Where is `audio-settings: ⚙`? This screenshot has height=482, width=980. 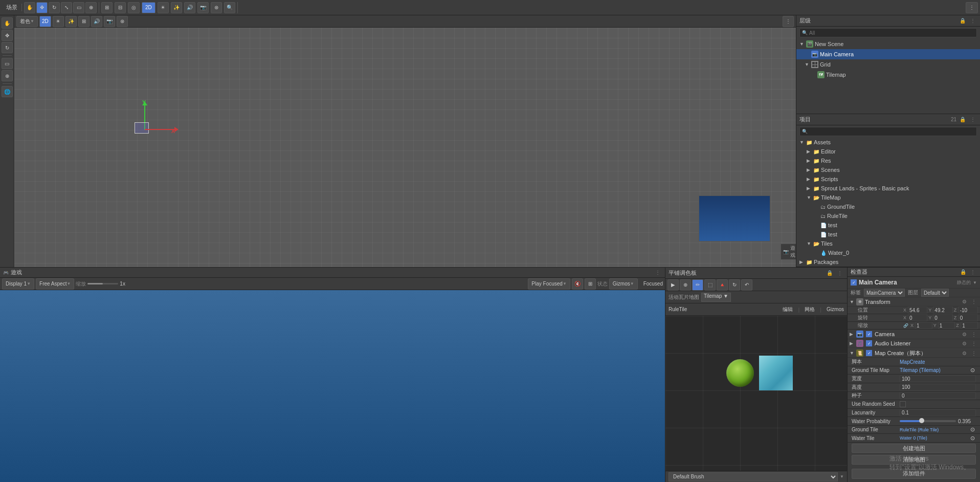 audio-settings: ⚙ is located at coordinates (964, 343).